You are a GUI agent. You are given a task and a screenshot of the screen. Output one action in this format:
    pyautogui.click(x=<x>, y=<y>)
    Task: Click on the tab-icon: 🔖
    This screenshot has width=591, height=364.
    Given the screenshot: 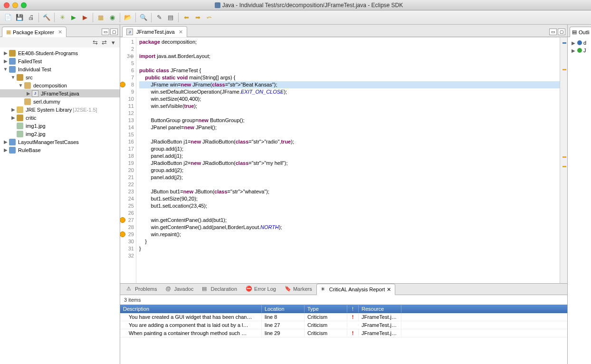 What is the action you would take?
    pyautogui.click(x=288, y=289)
    